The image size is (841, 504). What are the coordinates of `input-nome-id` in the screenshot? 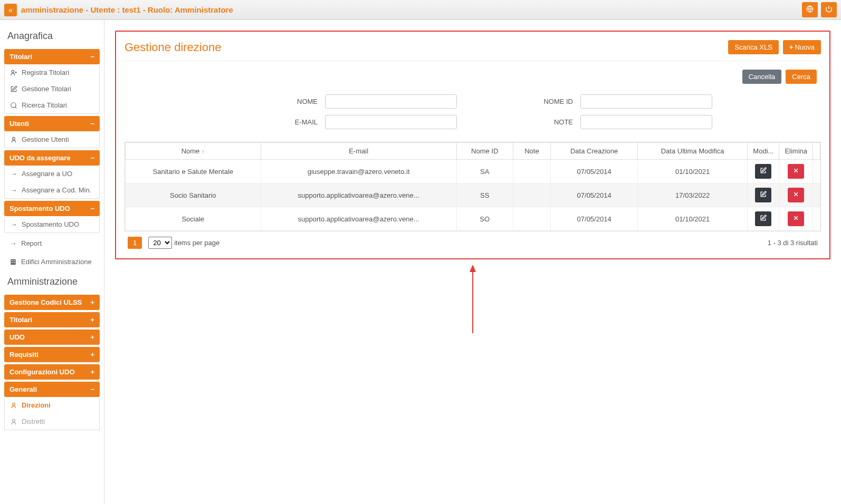 It's located at (646, 101).